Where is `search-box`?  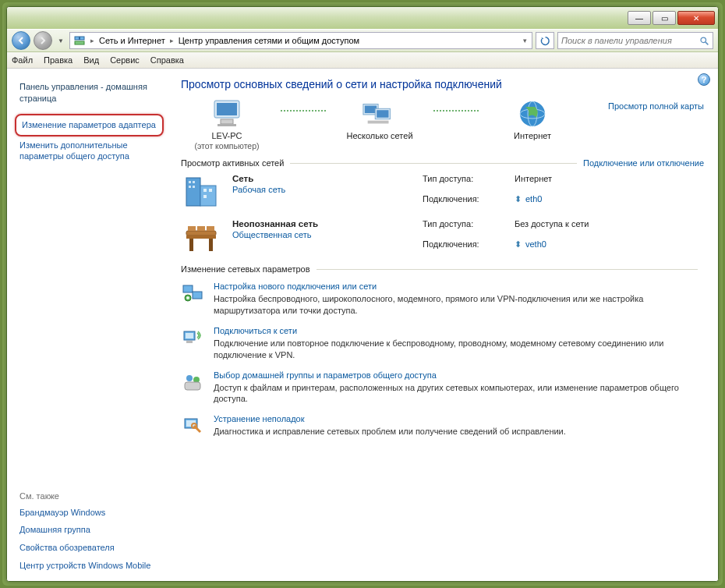
search-box is located at coordinates (635, 41).